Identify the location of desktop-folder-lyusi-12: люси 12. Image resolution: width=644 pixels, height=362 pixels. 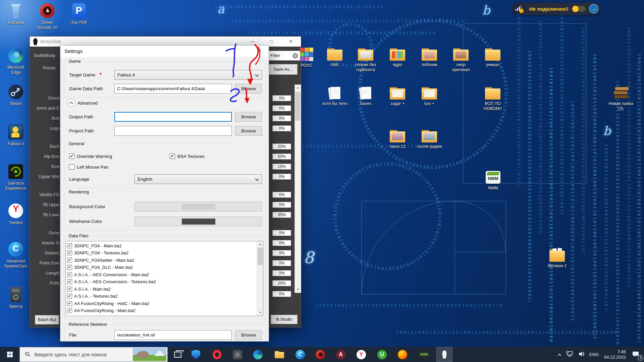
(397, 139).